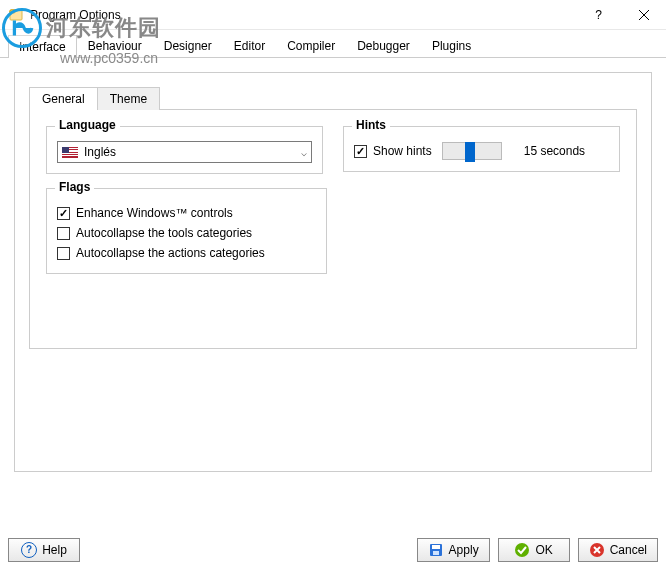  I want to click on show-hints-checkbox: Show hints, so click(393, 151).